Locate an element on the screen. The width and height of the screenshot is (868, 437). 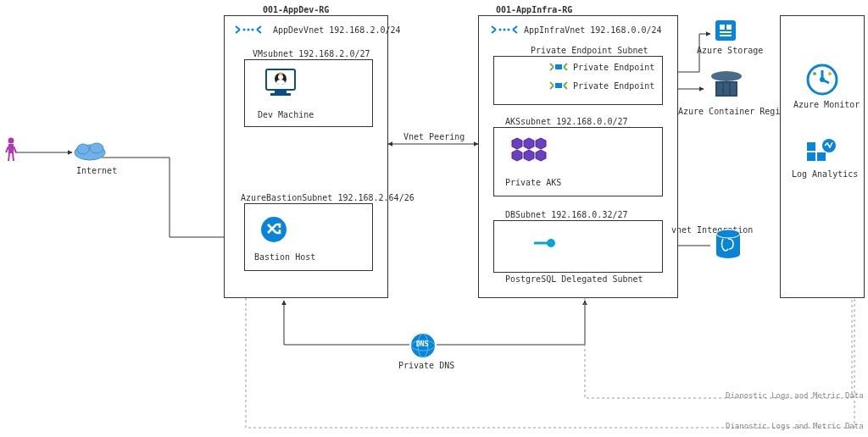
dev-machine-label: Dev Machine is located at coordinates (286, 115).